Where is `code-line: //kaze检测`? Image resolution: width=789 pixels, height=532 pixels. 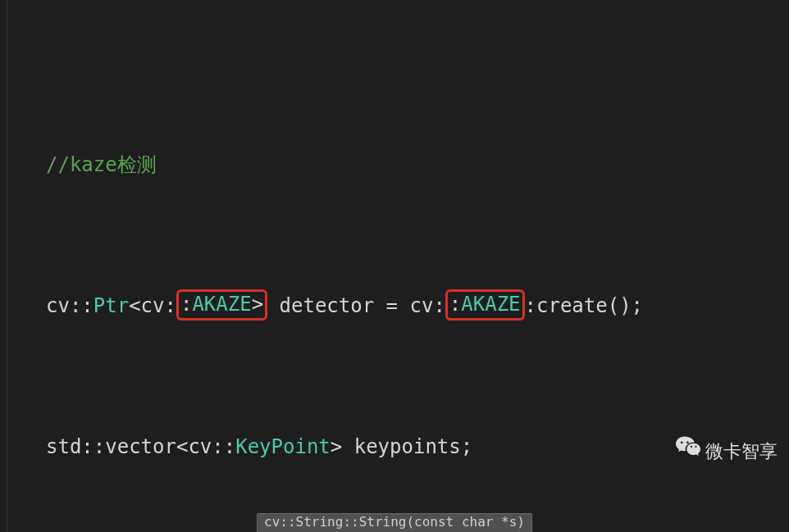
code-line: //kaze检测 is located at coordinates (394, 166).